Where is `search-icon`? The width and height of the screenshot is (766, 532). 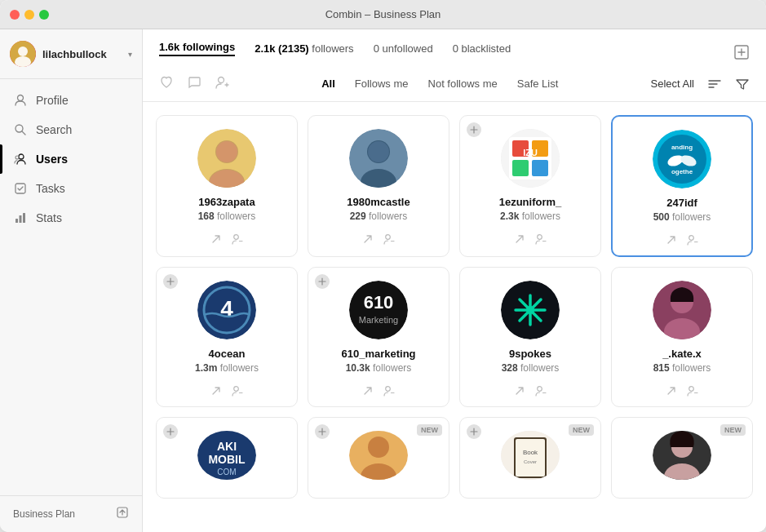
search-icon is located at coordinates (20, 130).